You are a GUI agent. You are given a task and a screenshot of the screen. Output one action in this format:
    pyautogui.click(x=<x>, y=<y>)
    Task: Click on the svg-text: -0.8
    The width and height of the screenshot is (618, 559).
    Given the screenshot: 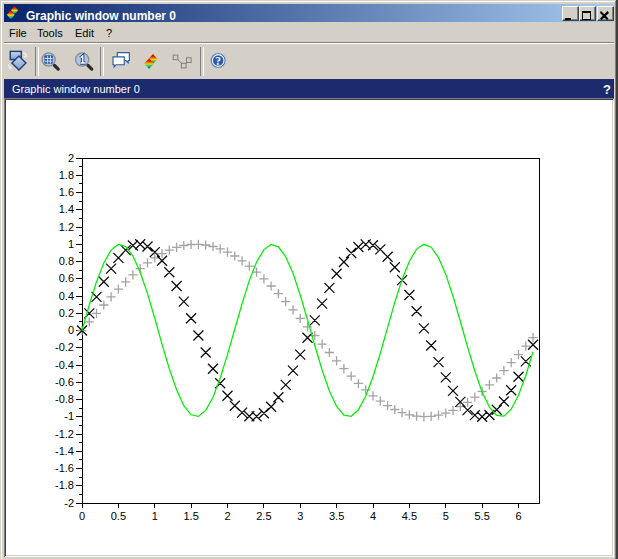 What is the action you would take?
    pyautogui.click(x=64, y=399)
    